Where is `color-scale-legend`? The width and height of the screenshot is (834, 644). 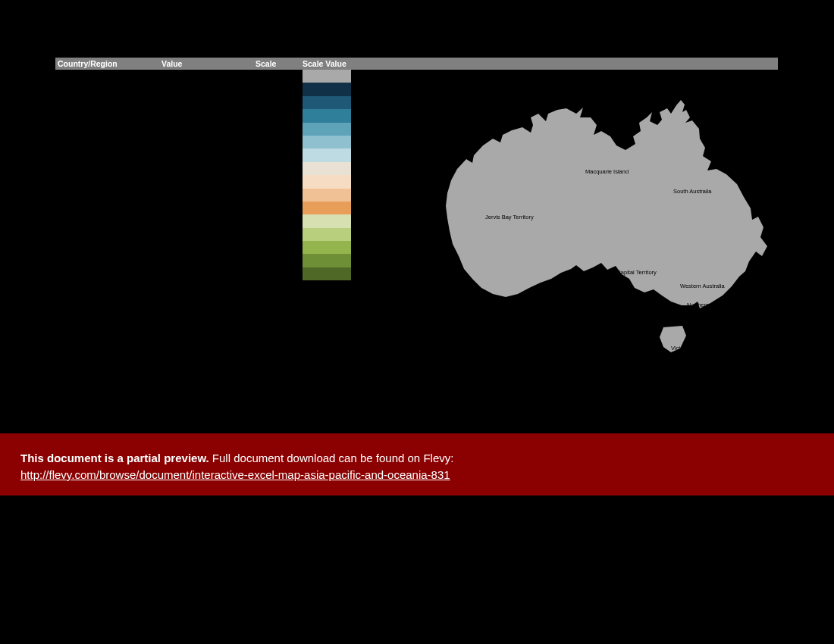
color-scale-legend is located at coordinates (327, 175).